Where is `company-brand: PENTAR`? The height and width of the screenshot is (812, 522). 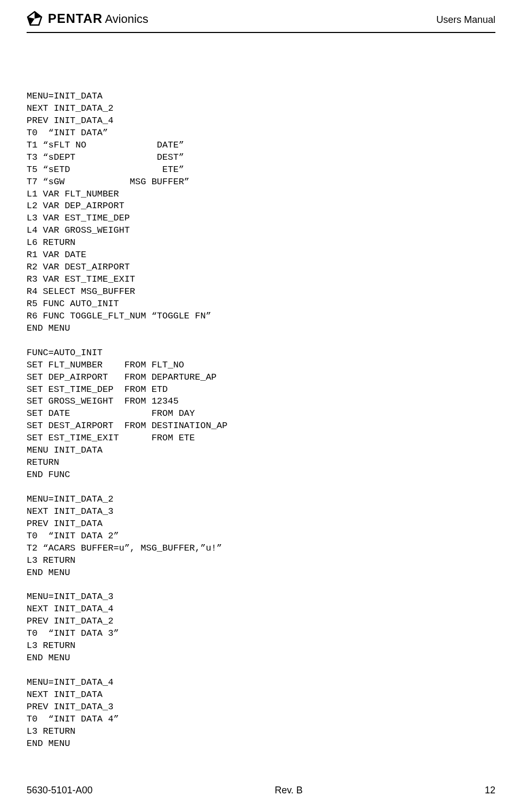 company-brand: PENTAR is located at coordinates (76, 18).